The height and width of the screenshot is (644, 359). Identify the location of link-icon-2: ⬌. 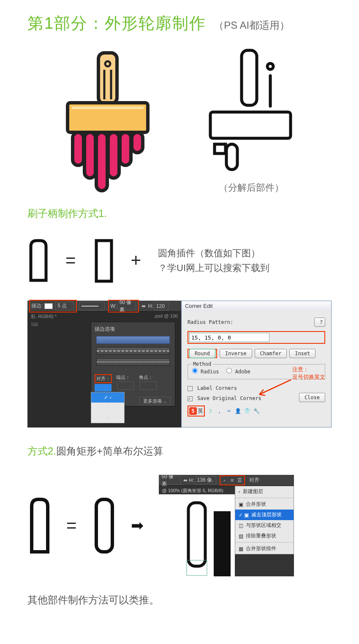
(185, 480).